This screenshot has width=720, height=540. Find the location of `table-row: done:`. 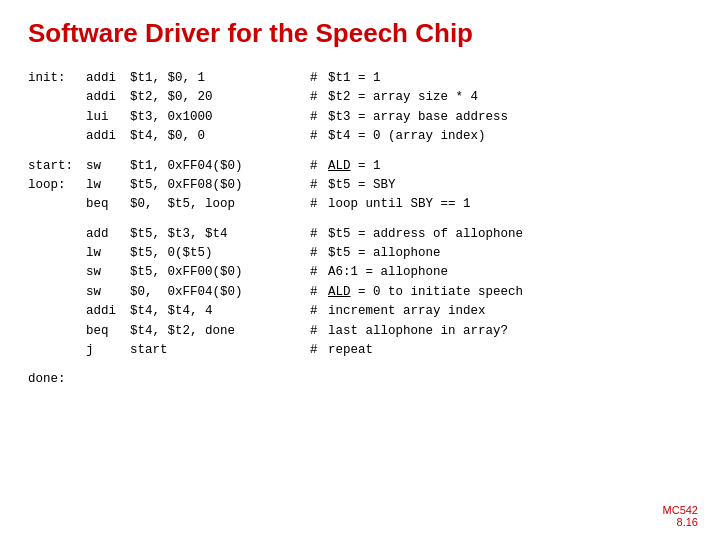

table-row: done: is located at coordinates (276, 380).